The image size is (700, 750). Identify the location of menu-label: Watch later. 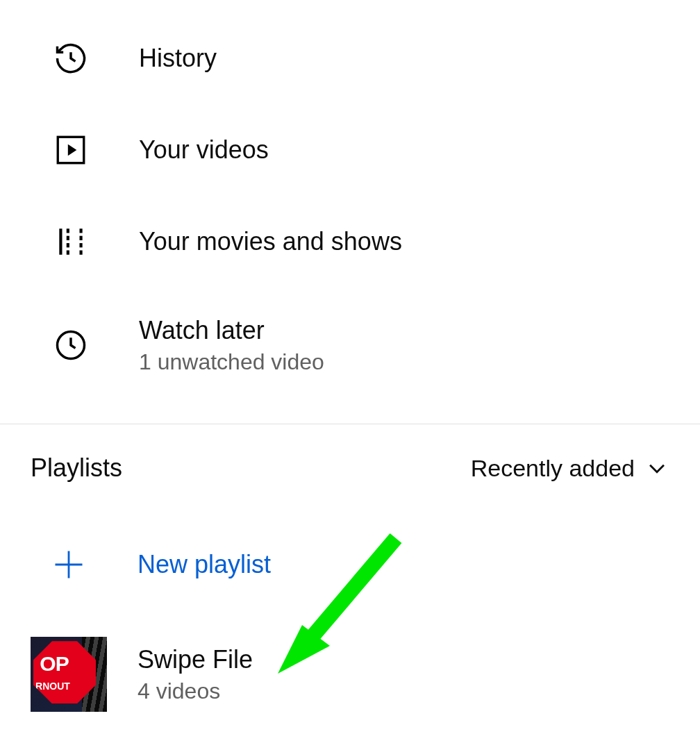
(232, 331).